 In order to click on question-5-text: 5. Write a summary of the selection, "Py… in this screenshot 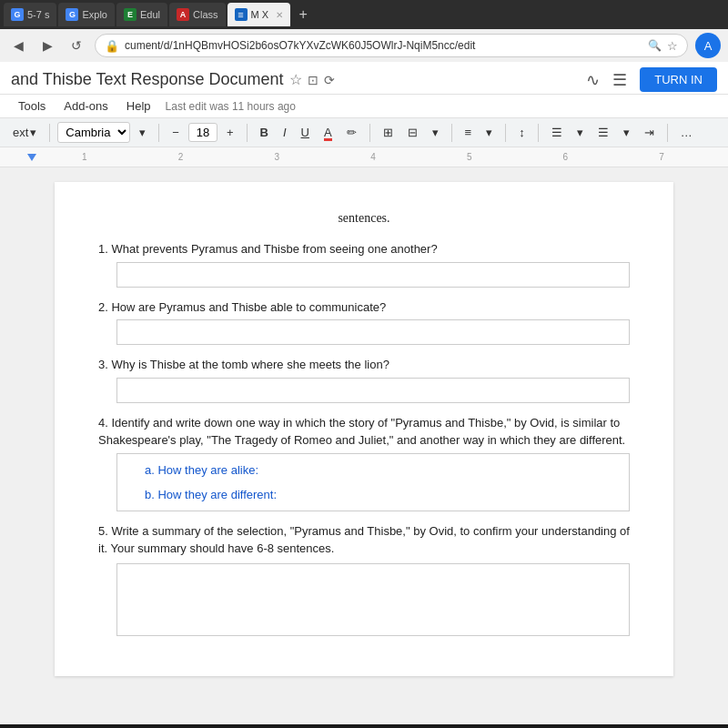, I will do `click(364, 541)`.